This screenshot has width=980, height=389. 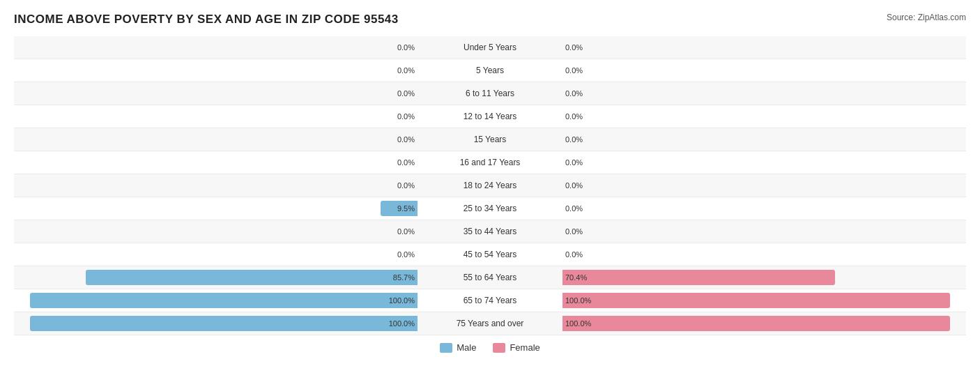 What do you see at coordinates (206, 20) in the screenshot?
I see `chart-title: INCOME ABOVE POVERTY BY SEX AND AGE IN Z…` at bounding box center [206, 20].